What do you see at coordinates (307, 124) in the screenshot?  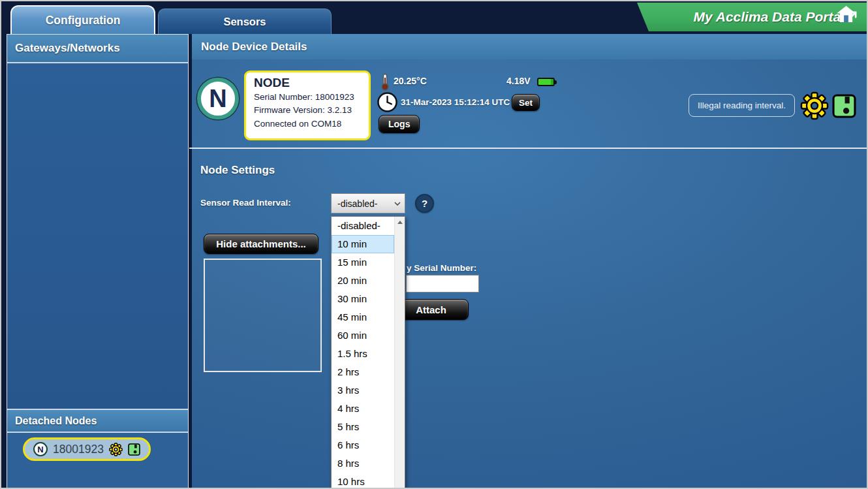 I see `device-connection: Connected on COM18` at bounding box center [307, 124].